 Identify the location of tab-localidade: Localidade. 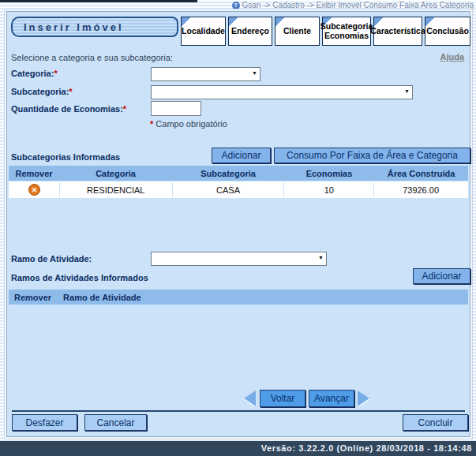
(204, 32).